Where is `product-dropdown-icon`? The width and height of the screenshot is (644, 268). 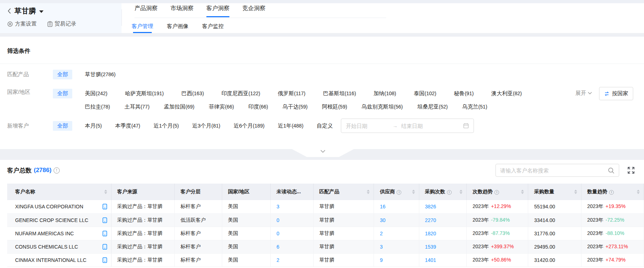
product-dropdown-icon is located at coordinates (41, 11).